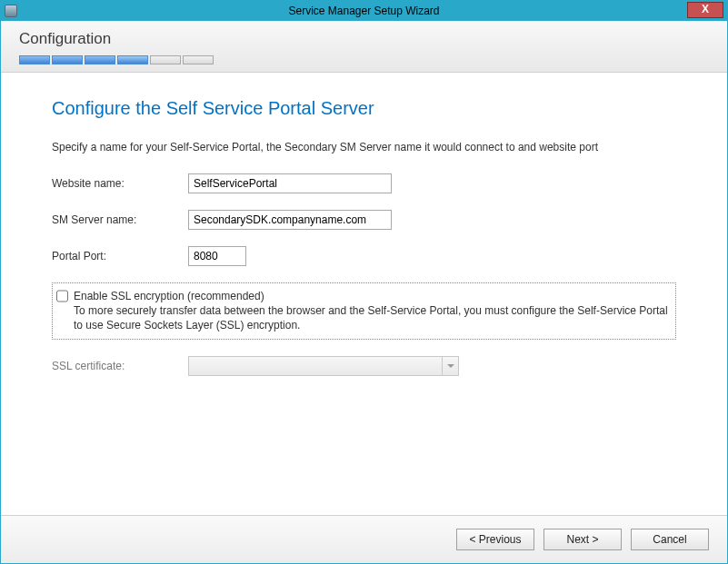 The width and height of the screenshot is (728, 564). I want to click on ssl-option-box: Enable SSL encryption (recommended) To m…, so click(364, 311).